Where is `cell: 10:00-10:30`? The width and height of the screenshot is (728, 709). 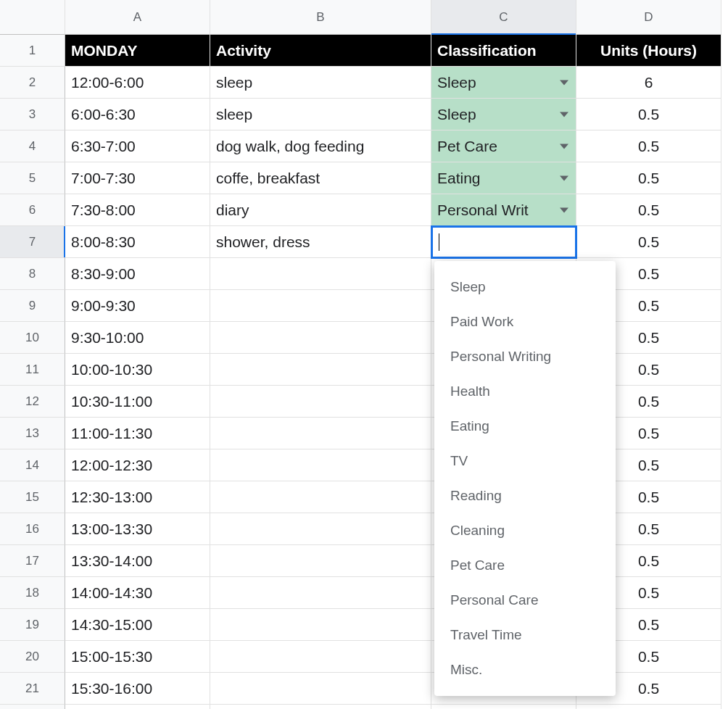
cell: 10:00-10:30 is located at coordinates (138, 370).